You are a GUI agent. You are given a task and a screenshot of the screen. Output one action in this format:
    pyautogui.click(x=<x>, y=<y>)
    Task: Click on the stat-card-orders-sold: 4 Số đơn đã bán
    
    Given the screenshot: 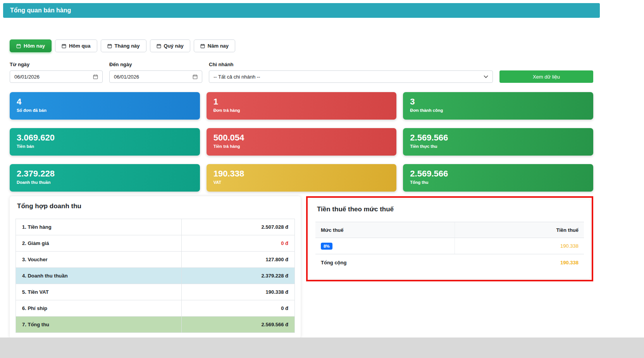 What is the action you would take?
    pyautogui.click(x=105, y=106)
    